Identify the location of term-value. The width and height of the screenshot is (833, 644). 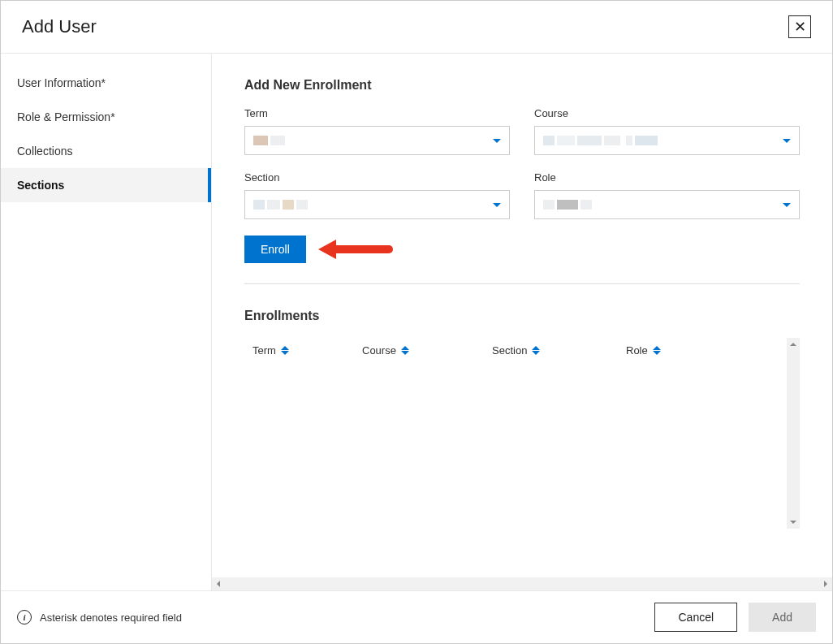
(270, 140).